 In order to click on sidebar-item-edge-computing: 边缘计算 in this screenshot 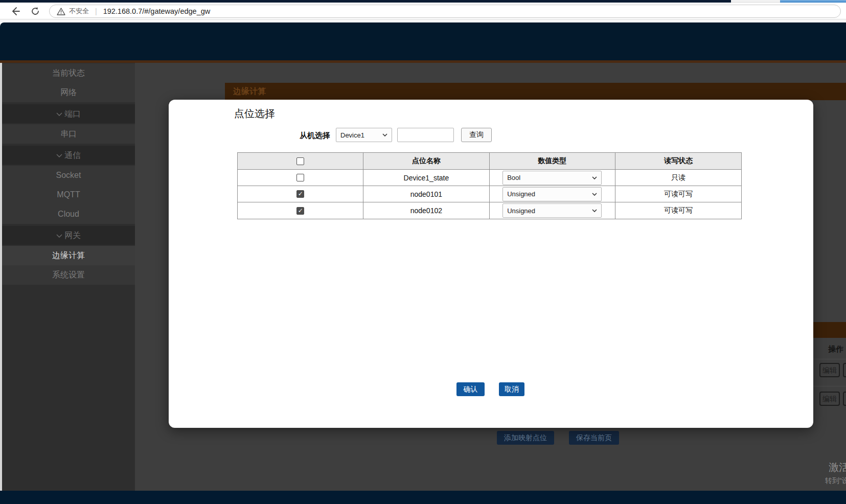, I will do `click(68, 256)`.